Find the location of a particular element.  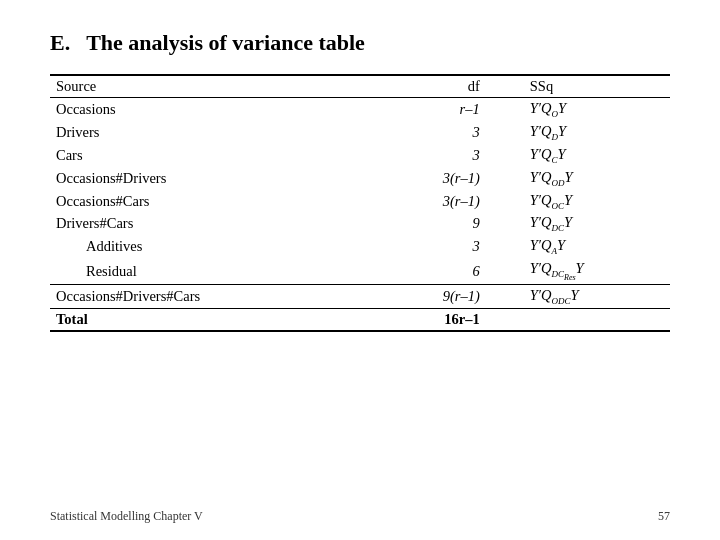

cell-source: Additives is located at coordinates (206, 246).